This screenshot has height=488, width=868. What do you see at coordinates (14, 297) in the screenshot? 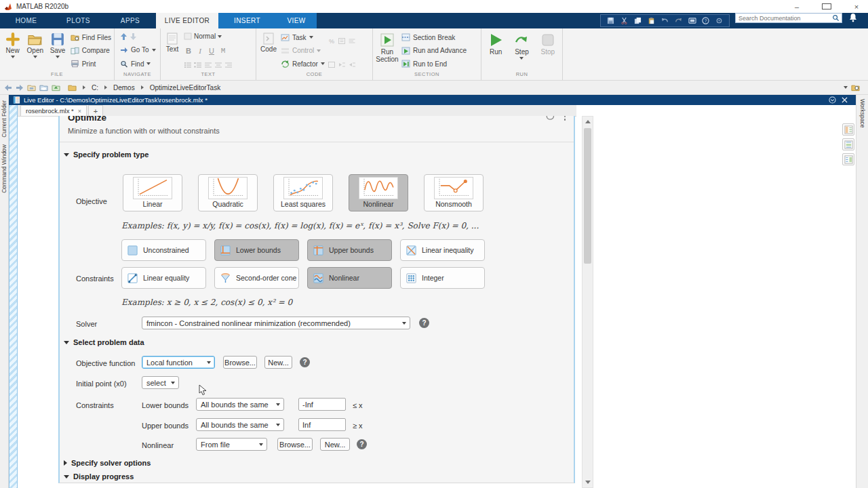
I see `collapsed-panel-splitter` at bounding box center [14, 297].